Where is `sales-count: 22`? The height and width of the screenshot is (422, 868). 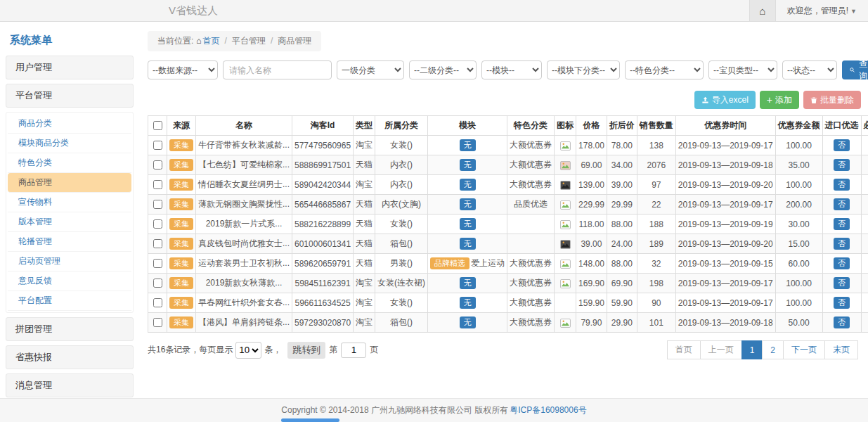
sales-count: 22 is located at coordinates (656, 205).